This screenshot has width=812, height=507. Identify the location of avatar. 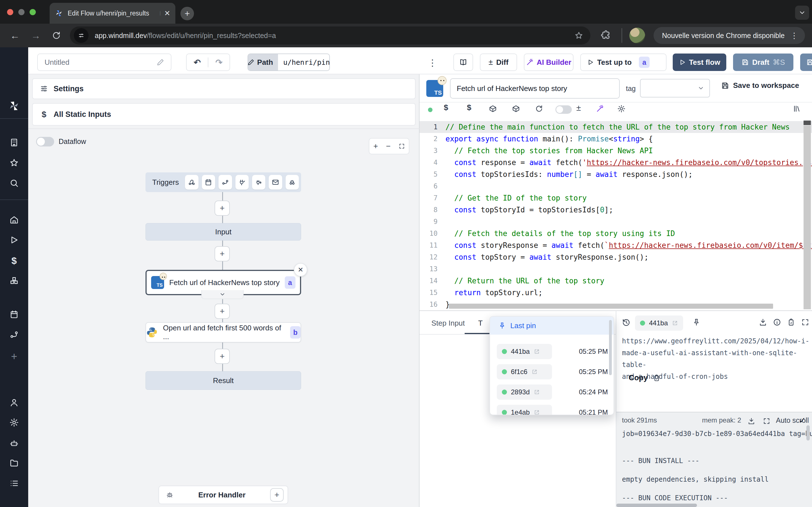
(638, 36).